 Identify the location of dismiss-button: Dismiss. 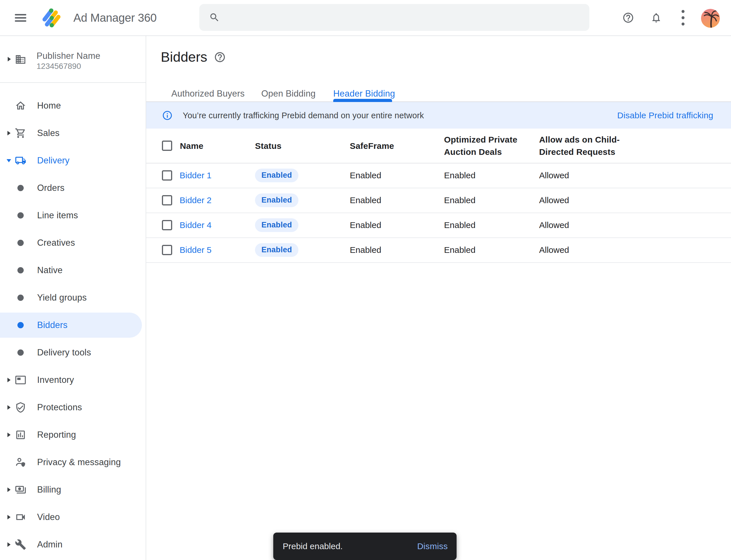
(432, 546).